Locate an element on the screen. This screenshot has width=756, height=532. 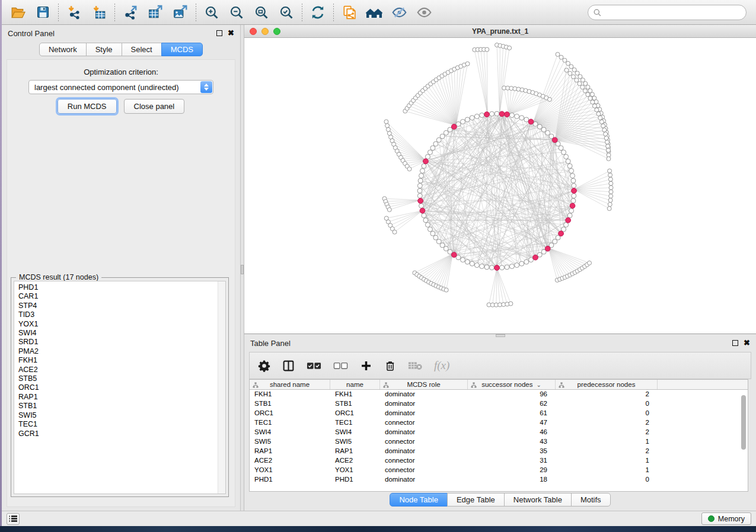
column-header-predecessor-nodes: predecessor nodes is located at coordinates (607, 384).